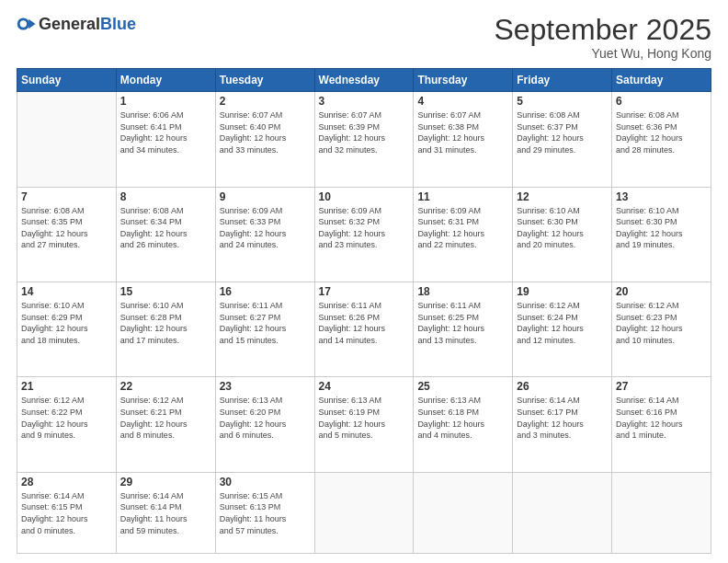  Describe the element at coordinates (662, 329) in the screenshot. I see `calendar-cell: 20Sunrise: 6:12 AM Sunset: 6:23 PM Dayli…` at that location.